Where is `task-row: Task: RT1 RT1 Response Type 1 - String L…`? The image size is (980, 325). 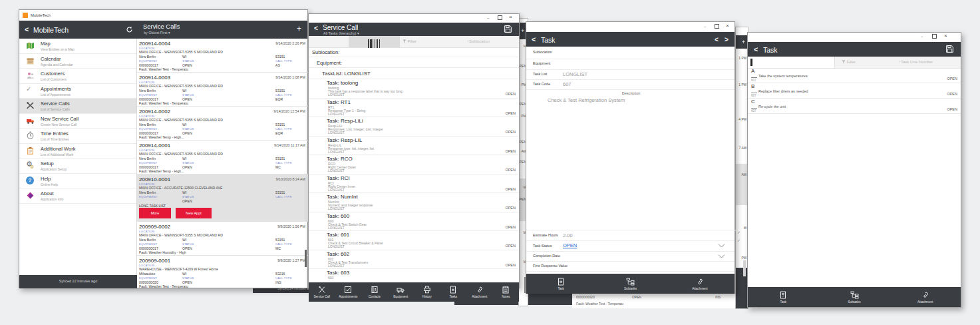
task-row: Task: RT1 RT1 Response Type 1 - String L… is located at coordinates (414, 108).